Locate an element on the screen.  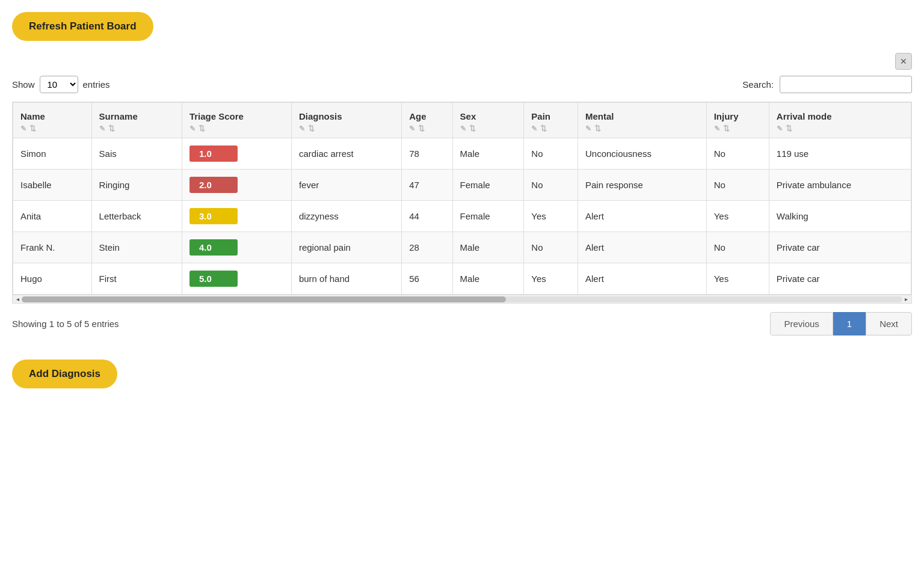
edit-icon-mental: ✎ is located at coordinates (588, 129).